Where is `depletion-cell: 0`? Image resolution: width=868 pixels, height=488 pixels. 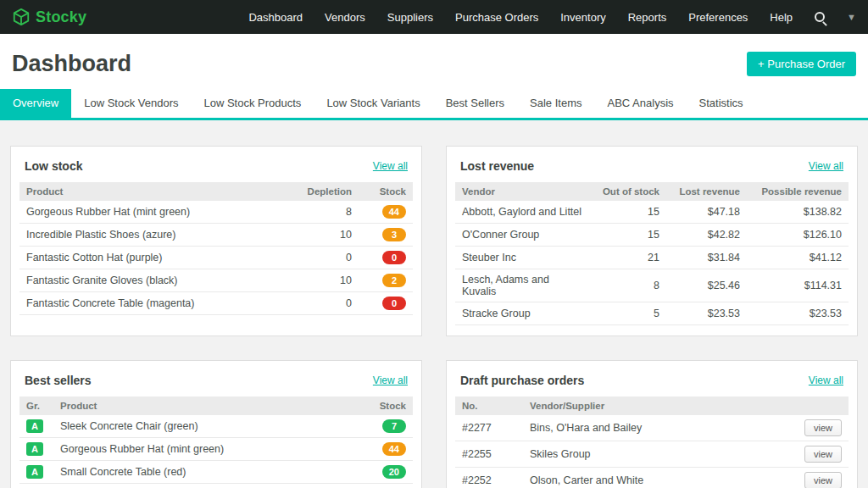
depletion-cell: 0 is located at coordinates (318, 258).